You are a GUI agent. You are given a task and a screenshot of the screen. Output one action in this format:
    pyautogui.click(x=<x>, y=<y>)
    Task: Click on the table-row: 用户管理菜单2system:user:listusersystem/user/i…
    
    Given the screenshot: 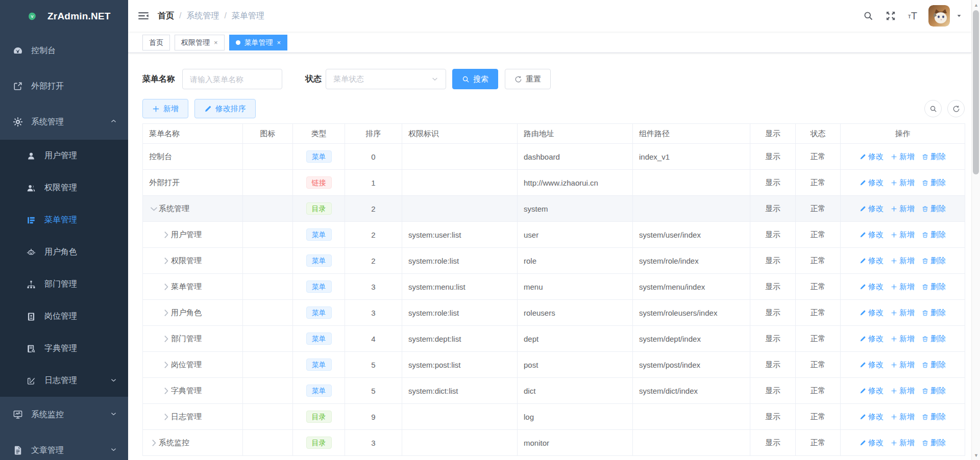 What is the action you would take?
    pyautogui.click(x=554, y=235)
    